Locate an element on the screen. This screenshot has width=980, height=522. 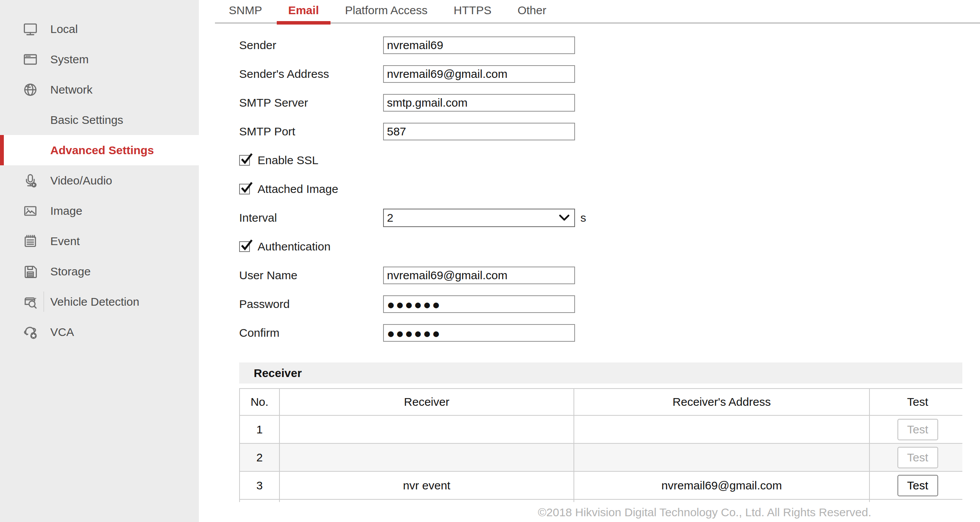
globe-icon is located at coordinates (30, 90).